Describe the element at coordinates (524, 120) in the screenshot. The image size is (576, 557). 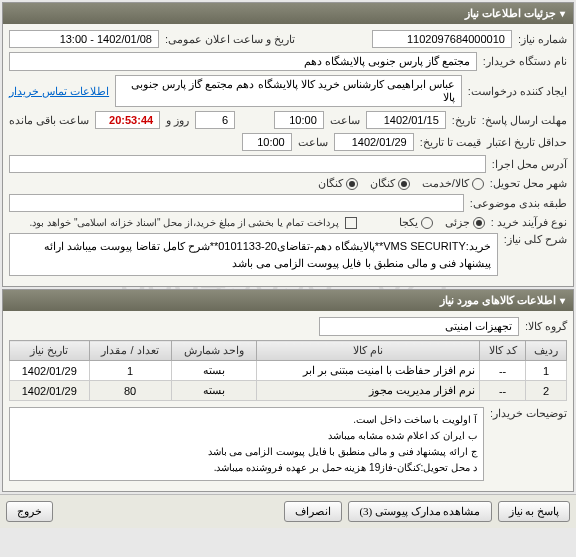
I see `deadline-label: مهلت ارسال پاسخ:` at that location.